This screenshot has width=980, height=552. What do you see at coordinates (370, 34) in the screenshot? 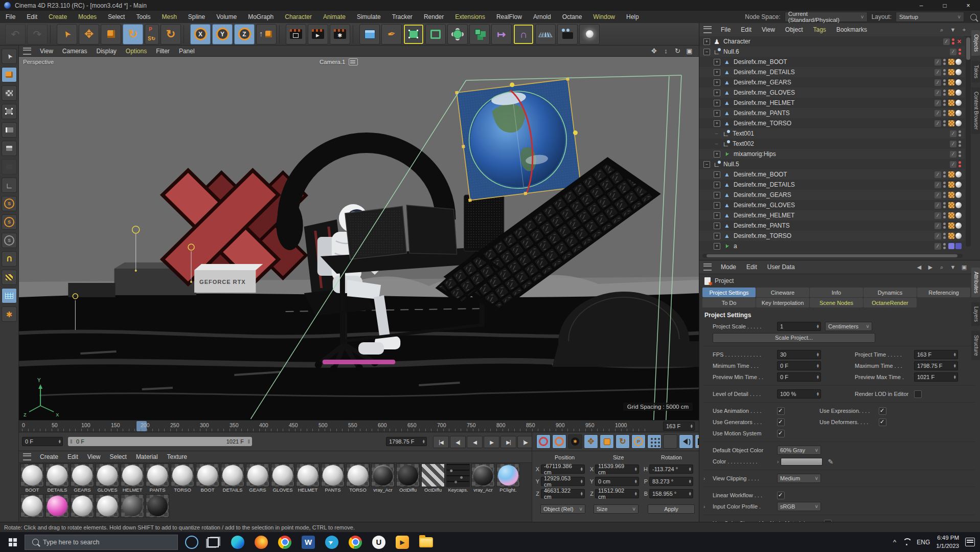
I see `add-primitive-button` at bounding box center [370, 34].